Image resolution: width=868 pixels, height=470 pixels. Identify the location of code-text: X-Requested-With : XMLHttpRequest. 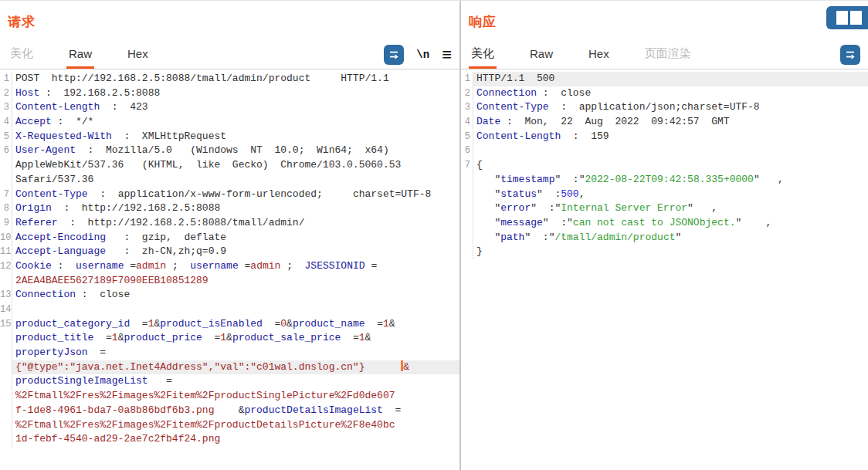
(236, 137).